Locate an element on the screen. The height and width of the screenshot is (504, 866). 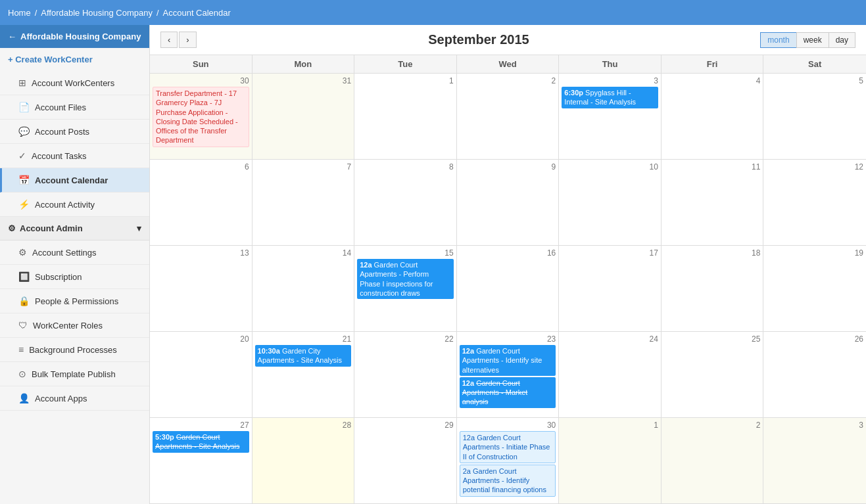
sidebar-label-calendar: Account Calendar is located at coordinates (71, 180).